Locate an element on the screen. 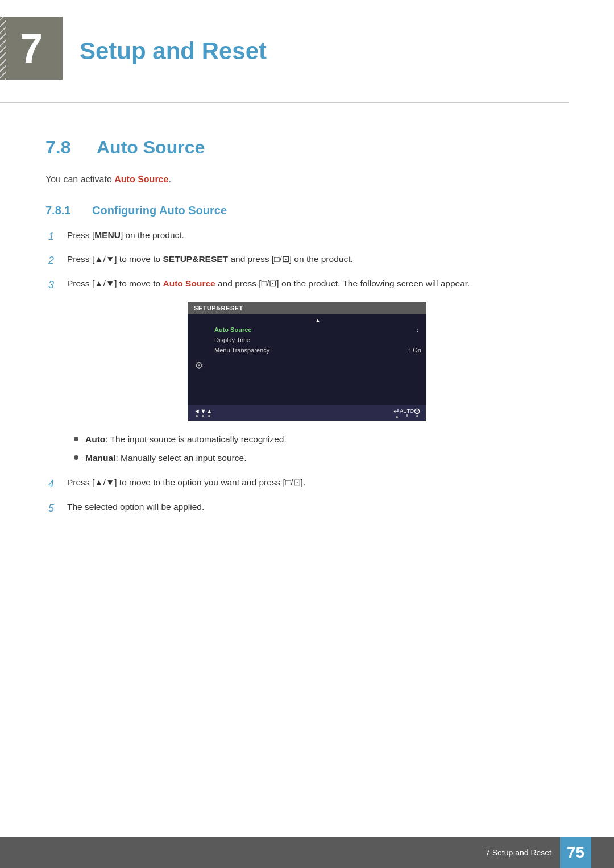 This screenshot has height=868, width=614. menu-header-bar: SETUP&RESET is located at coordinates (307, 308).